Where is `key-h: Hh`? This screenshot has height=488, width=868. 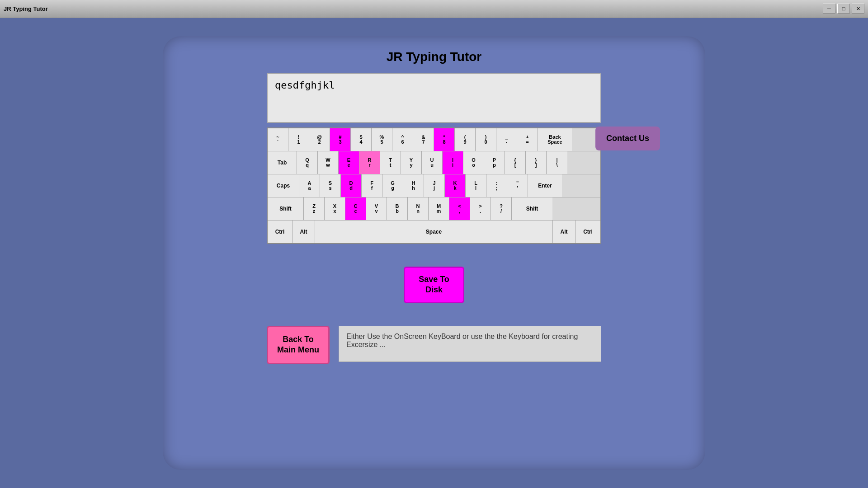 key-h: Hh is located at coordinates (414, 186).